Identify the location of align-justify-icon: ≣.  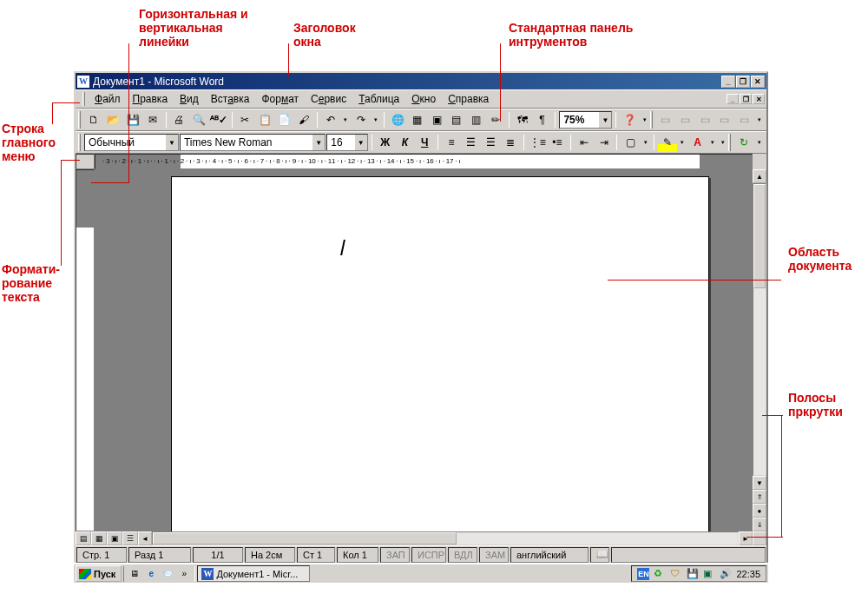
(511, 142).